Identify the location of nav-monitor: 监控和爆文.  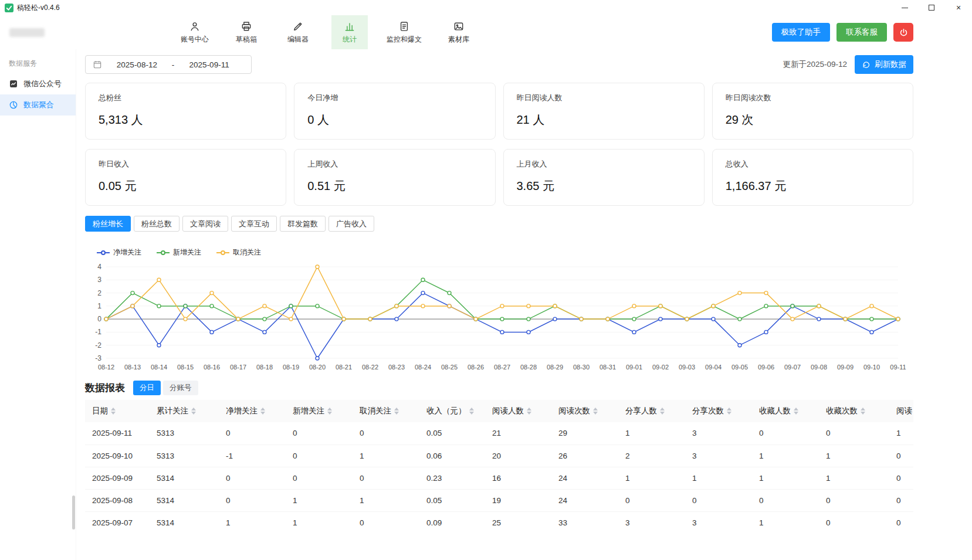
(404, 32).